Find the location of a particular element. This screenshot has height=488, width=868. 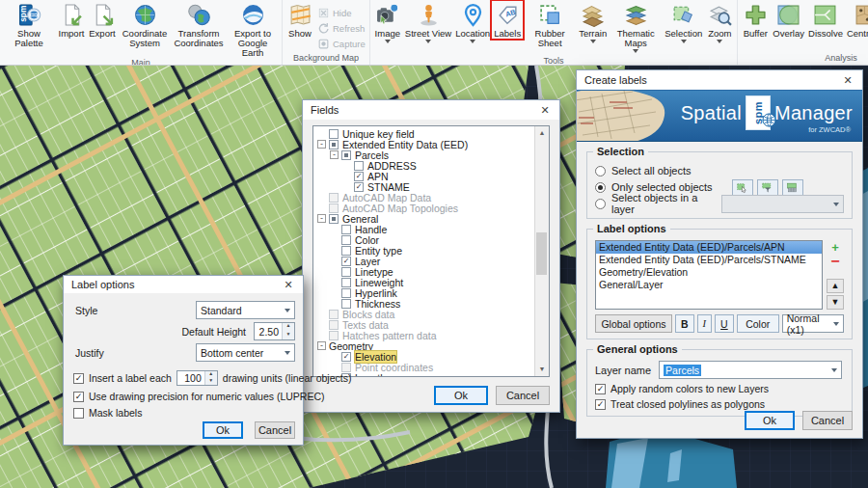

style-select: Standard is located at coordinates (245, 311).